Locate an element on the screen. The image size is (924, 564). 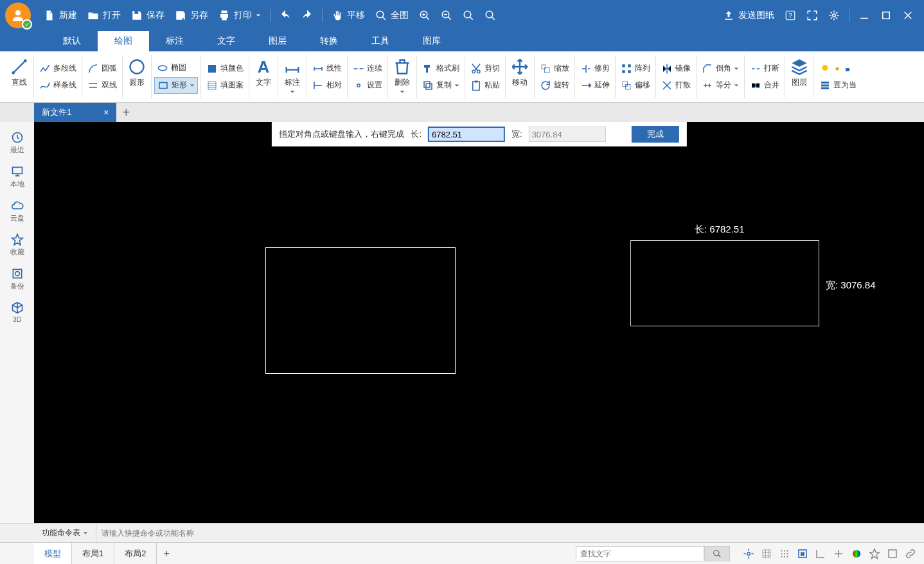
trim-tool: 修剪 is located at coordinates (595, 69).